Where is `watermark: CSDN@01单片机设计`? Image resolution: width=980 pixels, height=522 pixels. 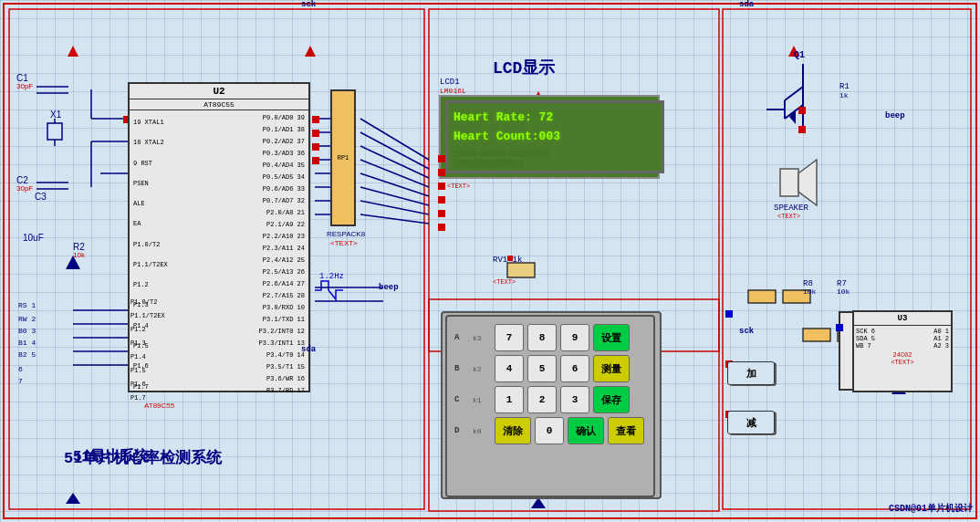 watermark: CSDN@01单片机设计 is located at coordinates (931, 508).